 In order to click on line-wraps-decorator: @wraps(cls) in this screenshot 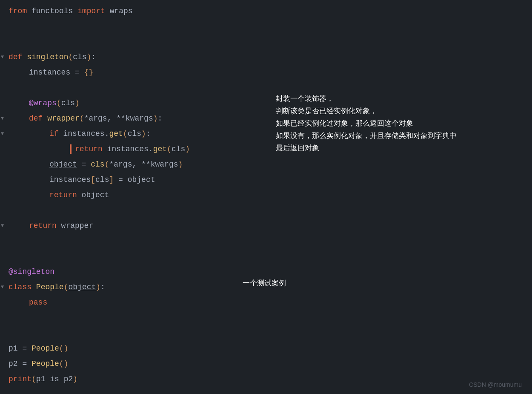, I will do `click(266, 103)`.